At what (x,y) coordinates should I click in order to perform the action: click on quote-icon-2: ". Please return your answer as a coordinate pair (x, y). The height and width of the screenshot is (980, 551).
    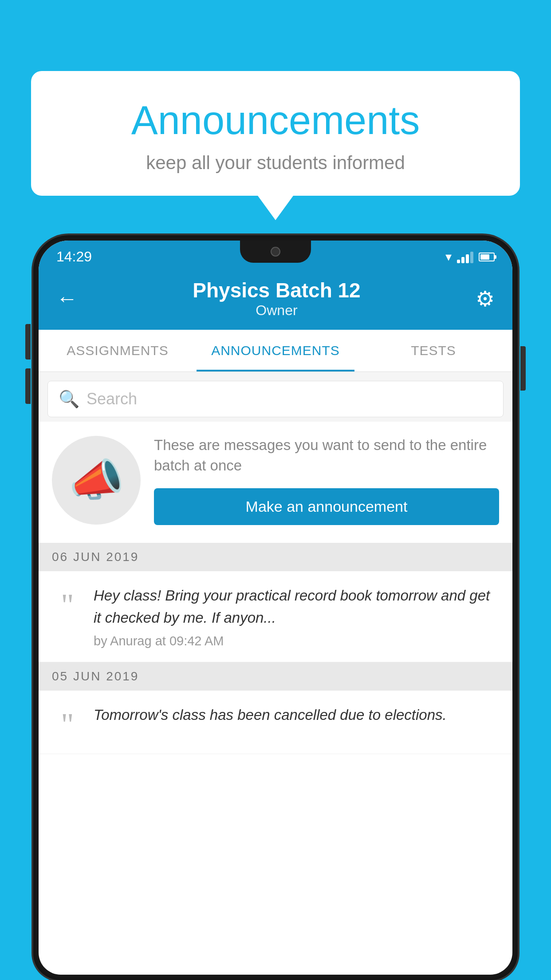
    Looking at the image, I should click on (67, 724).